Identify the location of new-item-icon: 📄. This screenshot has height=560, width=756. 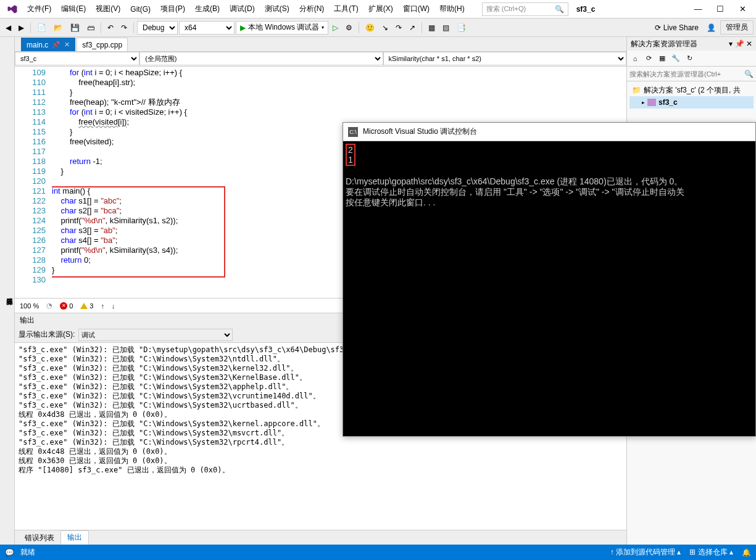
(42, 28).